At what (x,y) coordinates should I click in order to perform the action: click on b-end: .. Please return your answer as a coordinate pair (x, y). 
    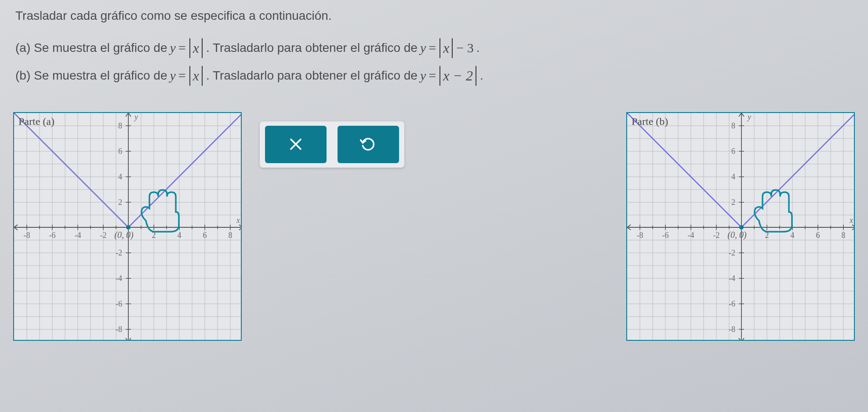
    Looking at the image, I should click on (482, 76).